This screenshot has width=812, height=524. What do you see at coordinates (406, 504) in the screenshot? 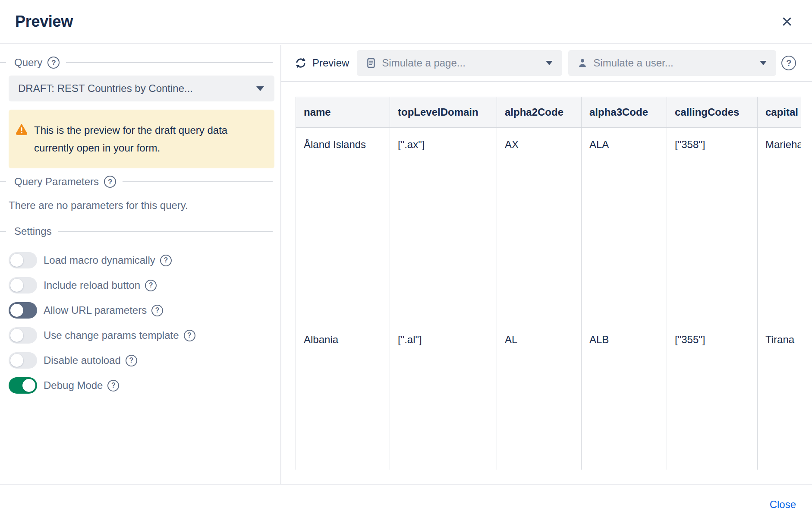
I see `modal-footer: Close` at bounding box center [406, 504].